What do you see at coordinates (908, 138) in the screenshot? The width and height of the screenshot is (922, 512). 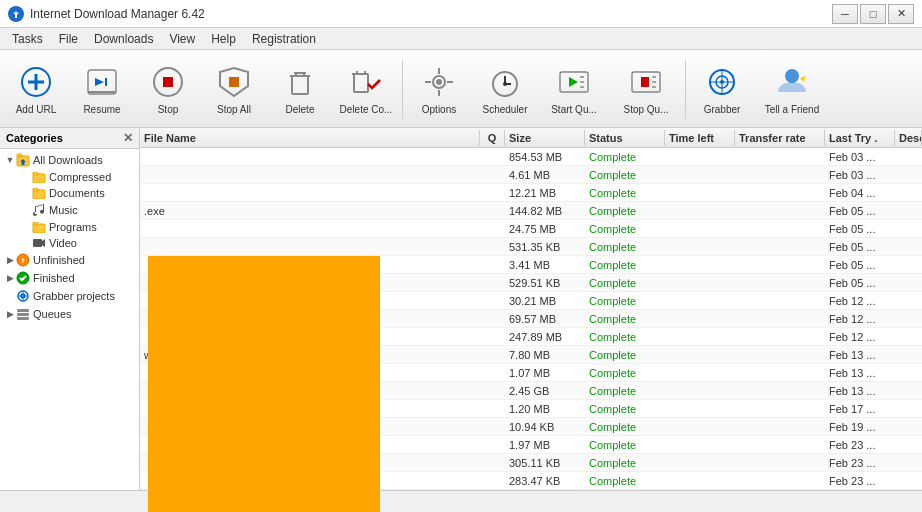 I see `col-header-desc: Descrip` at bounding box center [908, 138].